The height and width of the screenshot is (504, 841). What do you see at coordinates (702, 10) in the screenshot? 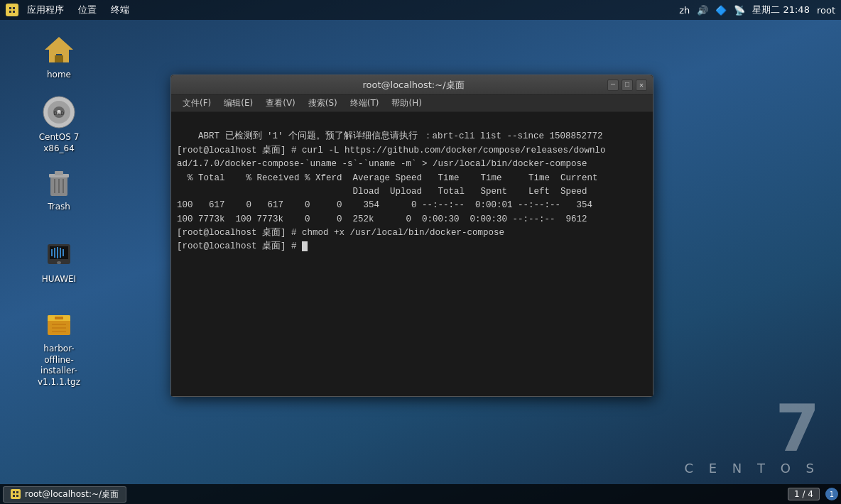
I see `sound-icon: 🔊` at bounding box center [702, 10].